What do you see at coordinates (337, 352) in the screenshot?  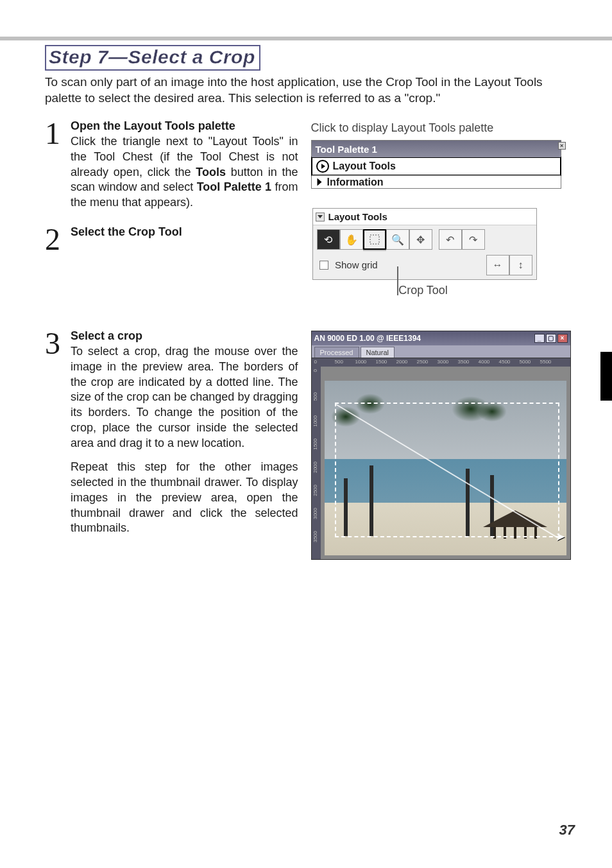 I see `tab-processed: Processed` at bounding box center [337, 352].